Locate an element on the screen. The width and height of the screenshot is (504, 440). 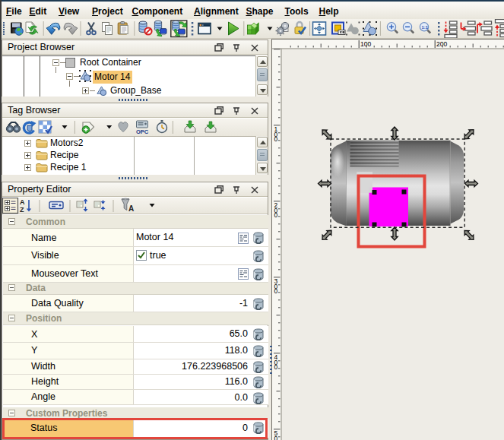
svg-text: Z is located at coordinates (22, 210).